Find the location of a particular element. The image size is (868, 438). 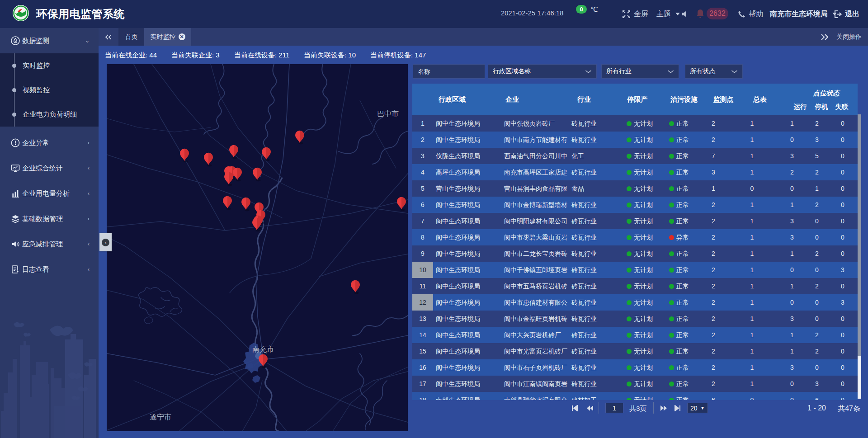

table-row-11: 11阆中生态环境局阆中市五马桥页岩机砖砖瓦行业无计划正常21120 is located at coordinates (635, 286).